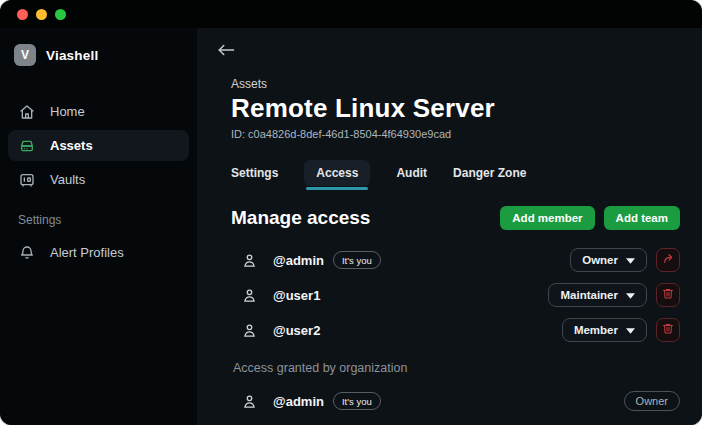  What do you see at coordinates (27, 112) in the screenshot?
I see `home-icon` at bounding box center [27, 112].